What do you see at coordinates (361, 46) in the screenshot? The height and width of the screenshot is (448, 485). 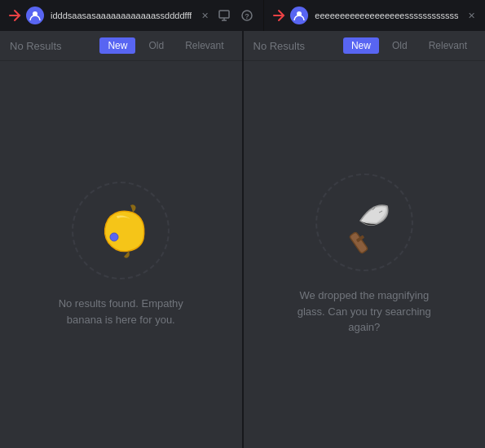 I see `right-filter-new: New` at bounding box center [361, 46].